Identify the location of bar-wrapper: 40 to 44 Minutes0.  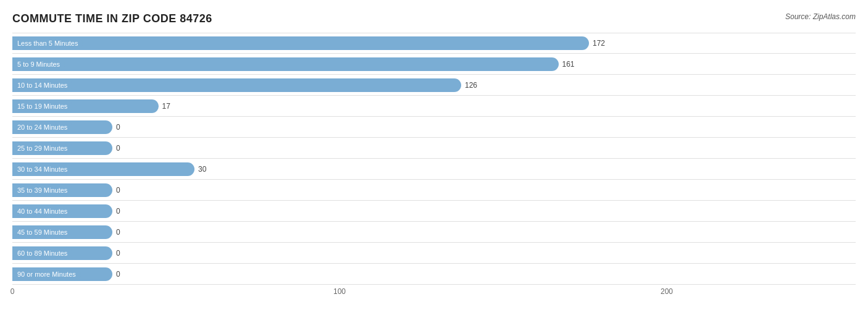
(434, 211).